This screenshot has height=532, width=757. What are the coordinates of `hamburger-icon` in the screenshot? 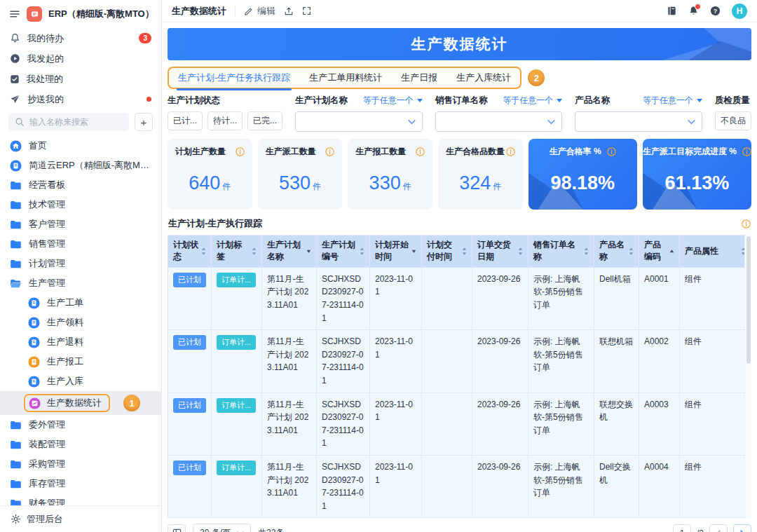 It's located at (15, 14).